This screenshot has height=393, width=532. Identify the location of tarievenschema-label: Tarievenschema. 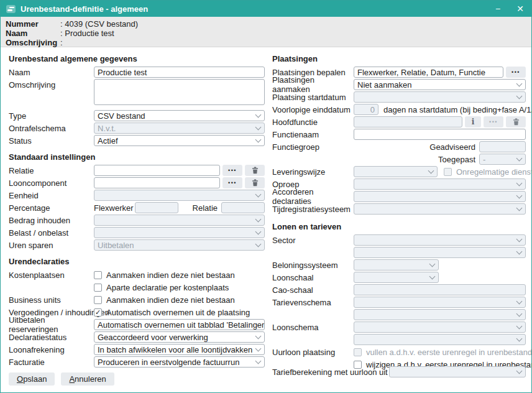
(313, 302).